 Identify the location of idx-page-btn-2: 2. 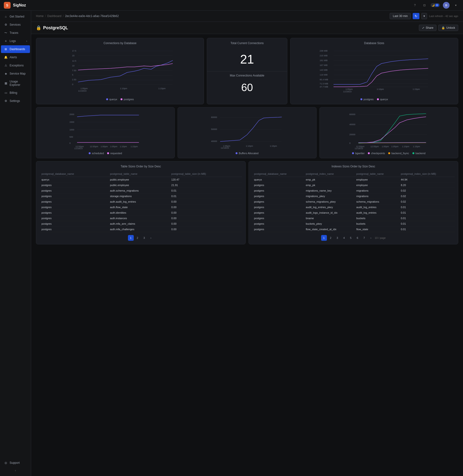
(331, 238).